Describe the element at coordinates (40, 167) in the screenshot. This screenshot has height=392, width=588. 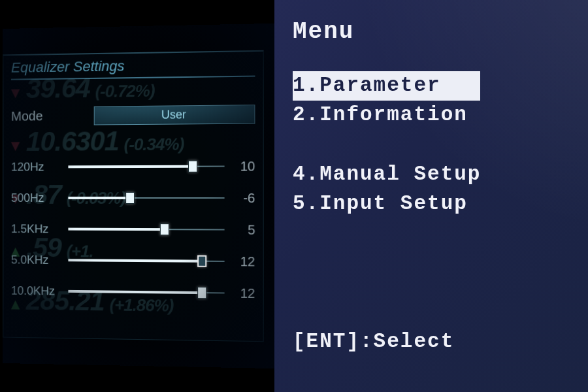
I see `eq-band-label: 120Hz` at that location.